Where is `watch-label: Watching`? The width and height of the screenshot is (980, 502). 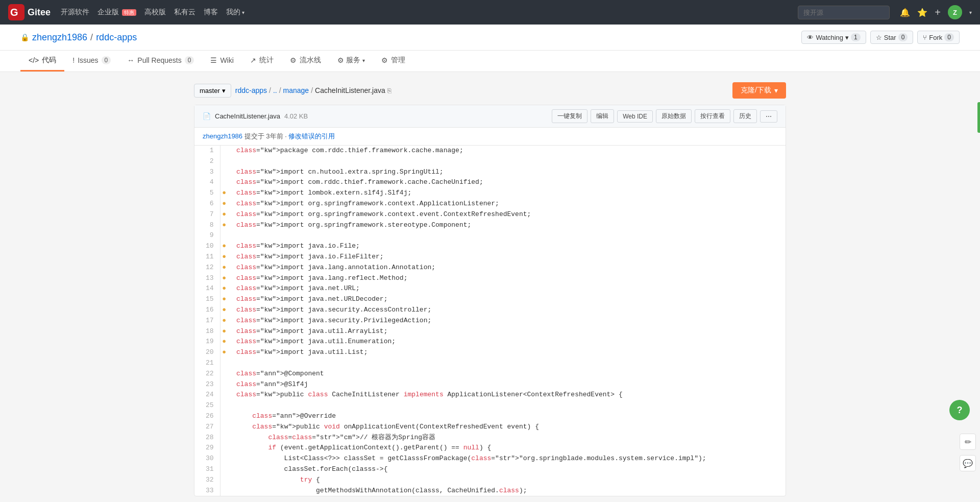
watch-label: Watching is located at coordinates (829, 38).